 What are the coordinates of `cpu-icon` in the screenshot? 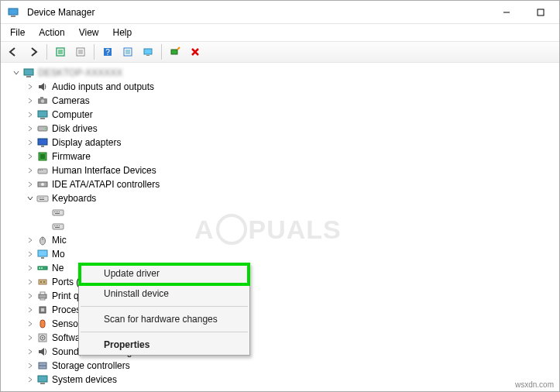 It's located at (43, 310).